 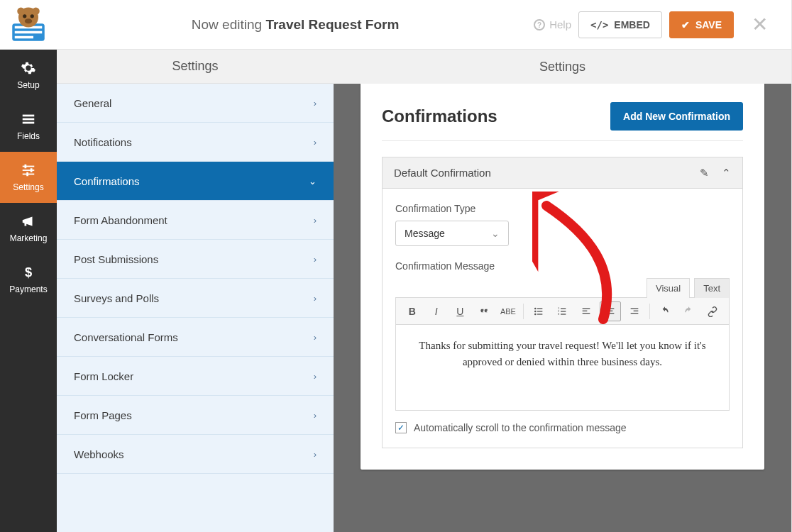 What do you see at coordinates (562, 266) in the screenshot?
I see `message-label: Confirmation Message` at bounding box center [562, 266].